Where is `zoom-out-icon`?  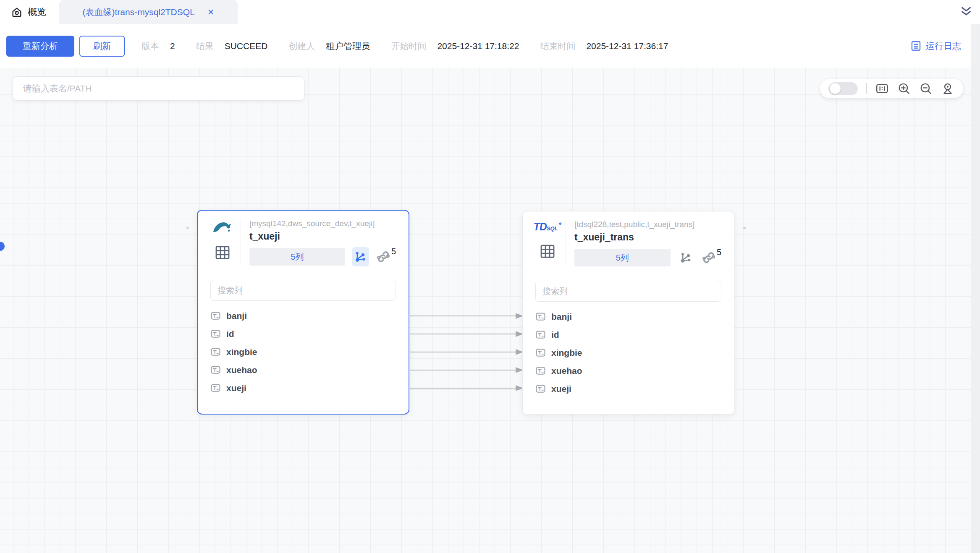
zoom-out-icon is located at coordinates (926, 89).